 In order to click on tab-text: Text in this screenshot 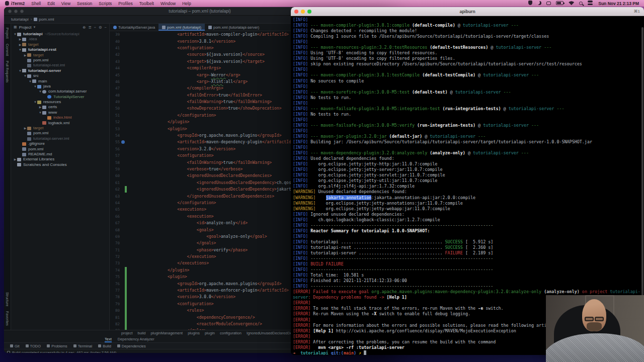, I will do `click(108, 339)`.